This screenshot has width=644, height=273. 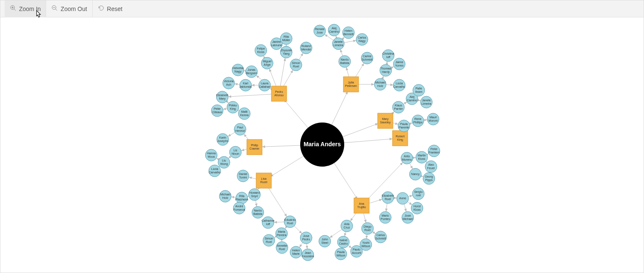 What do you see at coordinates (69, 9) in the screenshot?
I see `zoom-out-button: Zoom Out` at bounding box center [69, 9].